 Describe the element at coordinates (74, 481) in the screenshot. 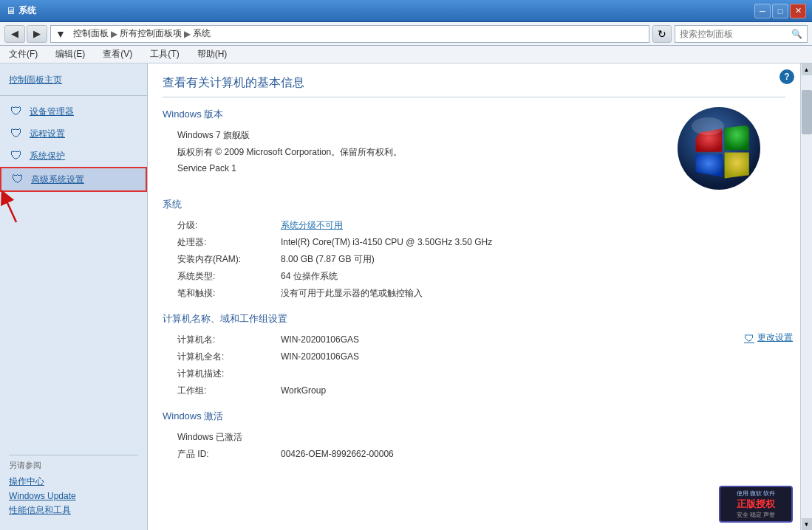

I see `sidebar-link-action-center: 操作中心` at that location.